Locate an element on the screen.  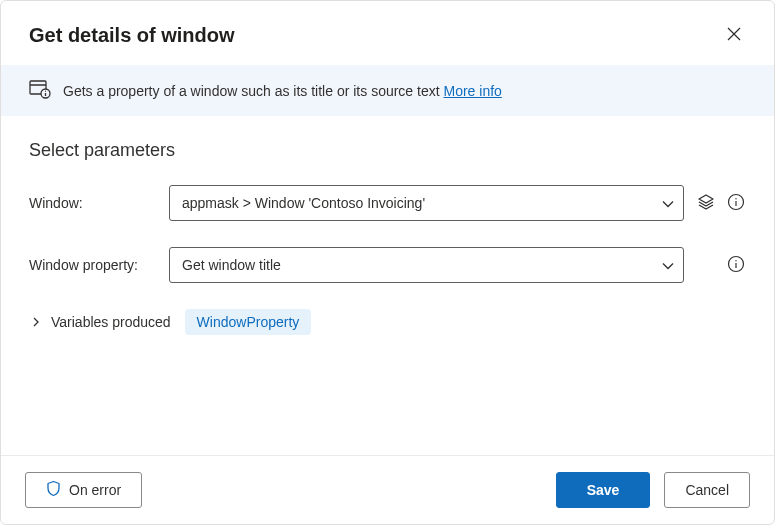
cancel-button: Cancel is located at coordinates (707, 490).